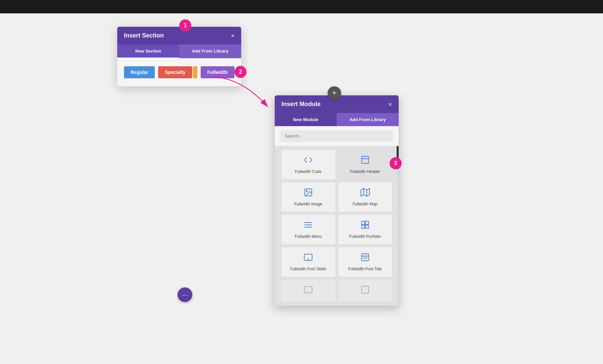 Image resolution: width=603 pixels, height=364 pixels. Describe the element at coordinates (308, 291) in the screenshot. I see `partial-icon-left` at that location.